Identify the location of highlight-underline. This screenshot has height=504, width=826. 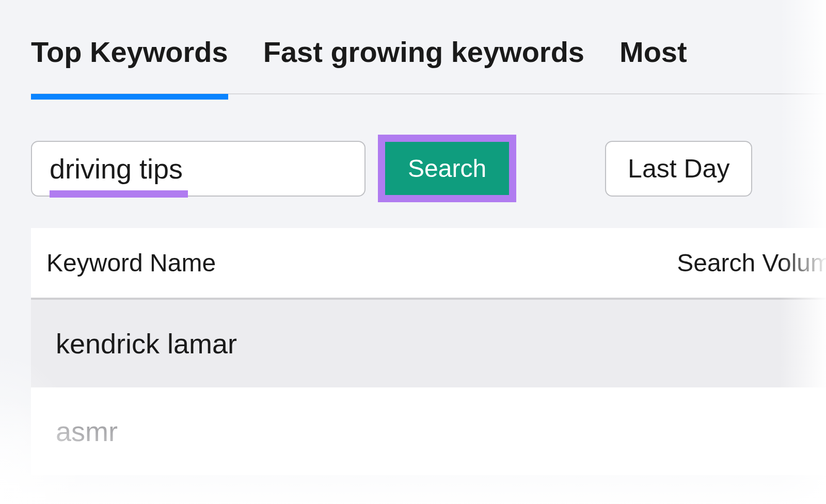
(119, 194).